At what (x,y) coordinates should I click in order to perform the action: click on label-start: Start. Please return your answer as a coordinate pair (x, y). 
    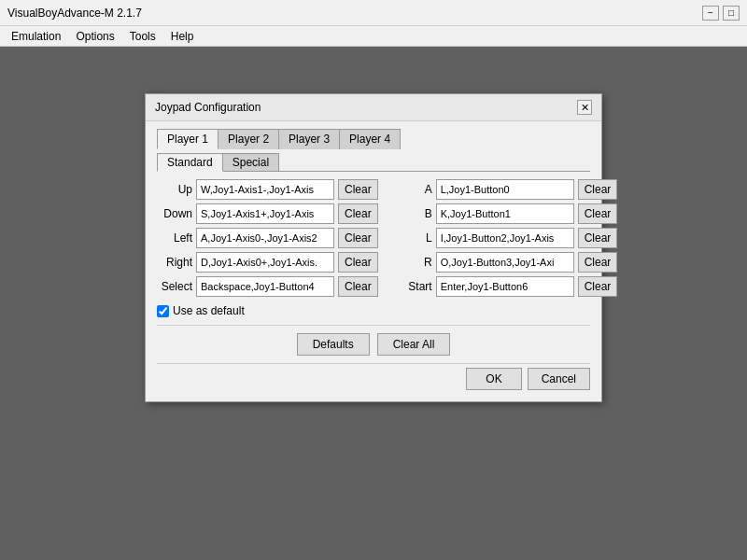
    Looking at the image, I should click on (415, 287).